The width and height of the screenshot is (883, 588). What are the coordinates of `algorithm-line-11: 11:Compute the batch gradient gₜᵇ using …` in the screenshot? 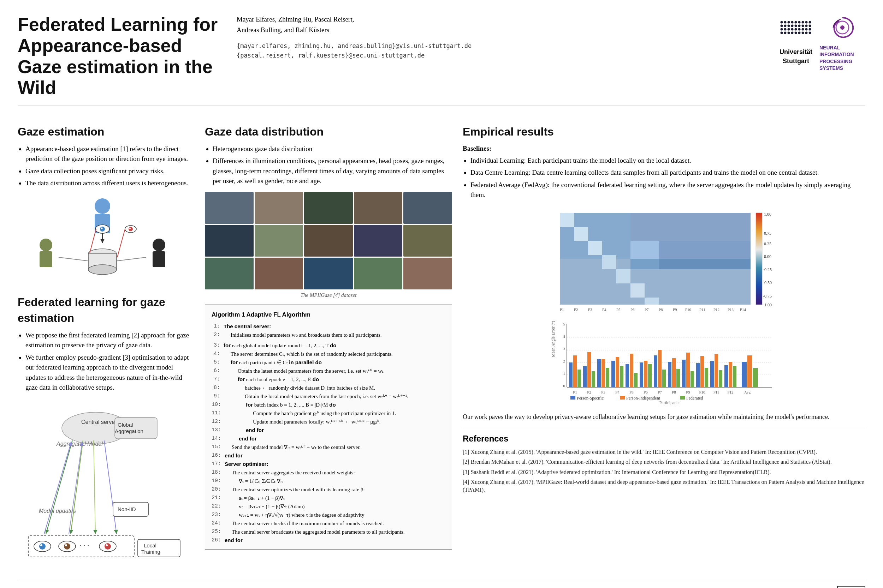 It's located at (329, 413).